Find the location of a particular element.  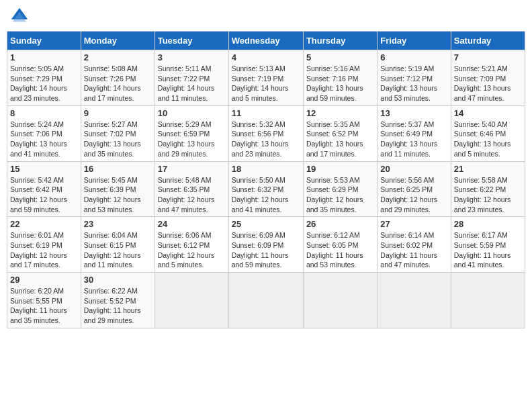

day-info: Sunrise: 5:24 AM Sunset: 7:06 PM Dayligh… is located at coordinates (44, 140).